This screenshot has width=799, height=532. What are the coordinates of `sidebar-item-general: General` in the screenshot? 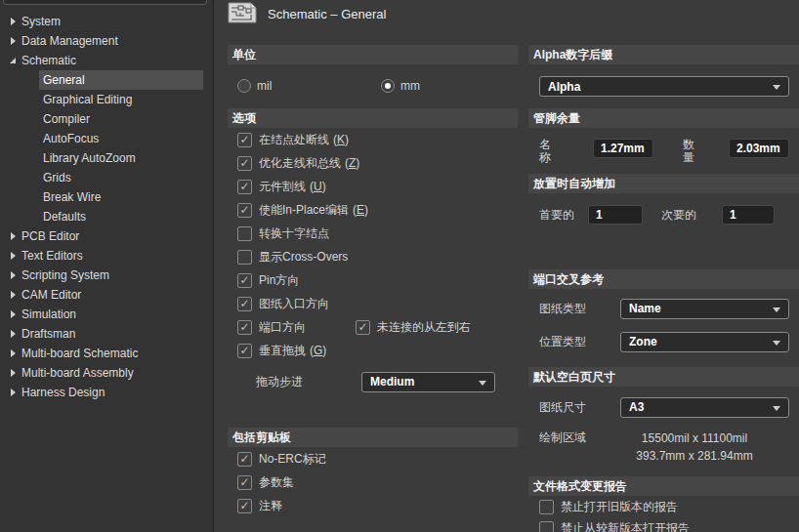 It's located at (121, 80).